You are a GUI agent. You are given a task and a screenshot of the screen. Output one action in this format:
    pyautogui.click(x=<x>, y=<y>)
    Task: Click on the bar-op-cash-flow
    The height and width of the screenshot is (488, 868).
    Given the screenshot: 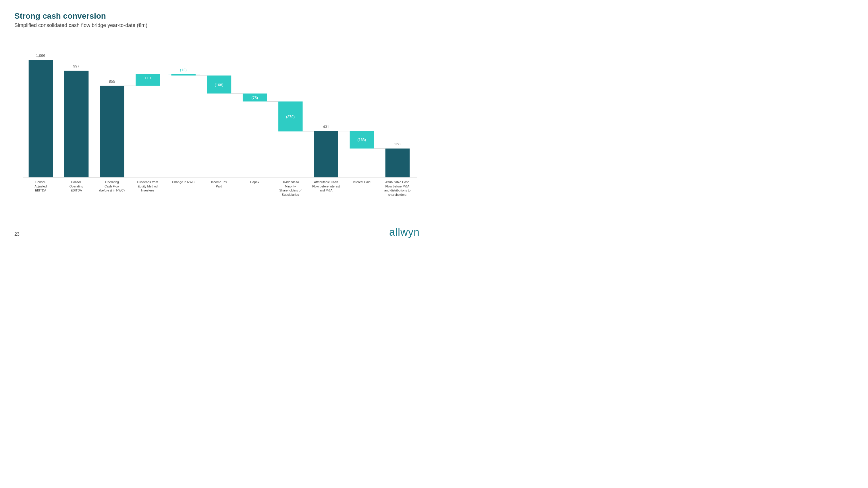 What is the action you would take?
    pyautogui.click(x=112, y=132)
    